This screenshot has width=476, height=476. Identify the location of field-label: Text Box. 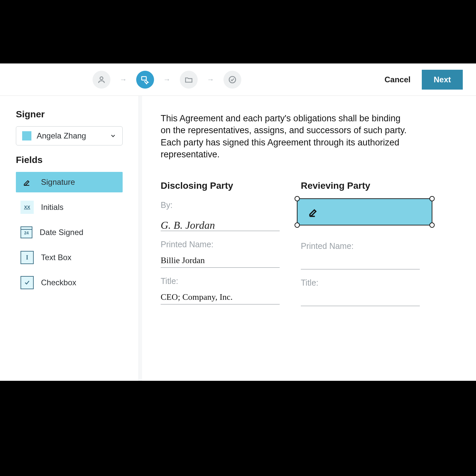
(56, 258).